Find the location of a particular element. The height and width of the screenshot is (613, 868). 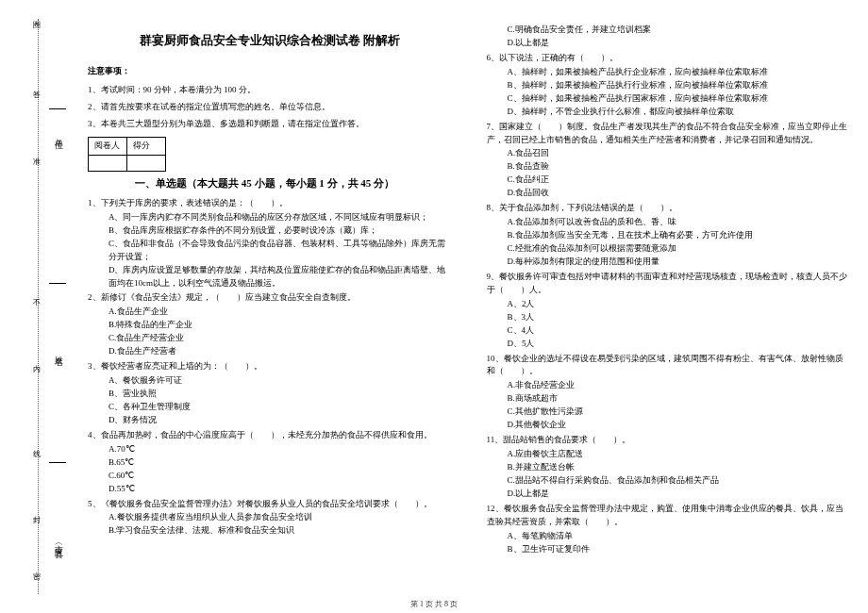

question-option: A、2人 is located at coordinates (679, 305).